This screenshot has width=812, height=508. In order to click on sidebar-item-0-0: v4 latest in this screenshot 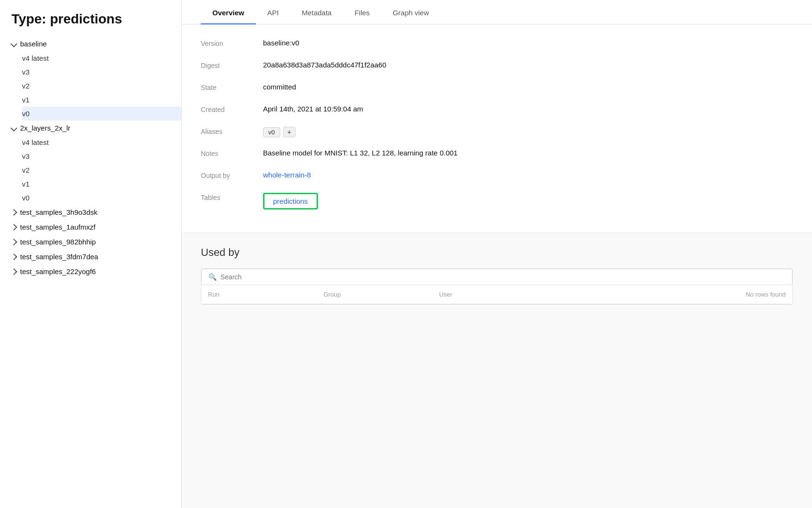, I will do `click(101, 58)`.